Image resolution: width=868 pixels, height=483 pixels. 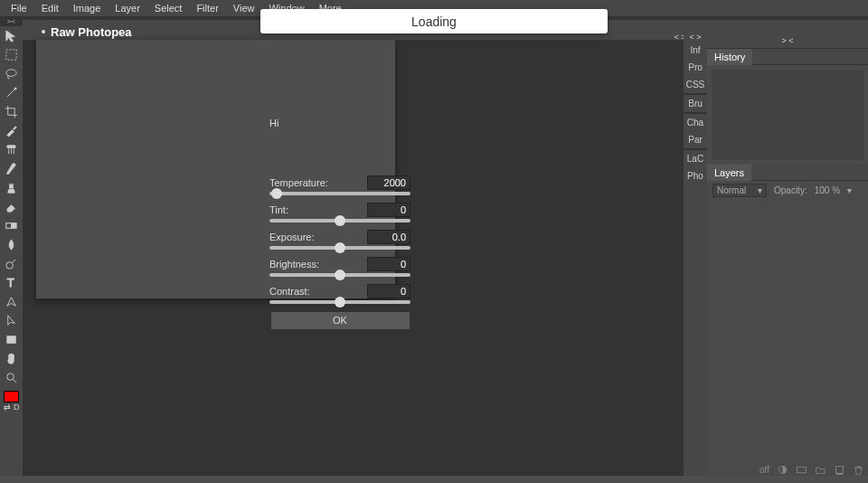 What do you see at coordinates (12, 358) in the screenshot?
I see `hand-tool-icon` at bounding box center [12, 358].